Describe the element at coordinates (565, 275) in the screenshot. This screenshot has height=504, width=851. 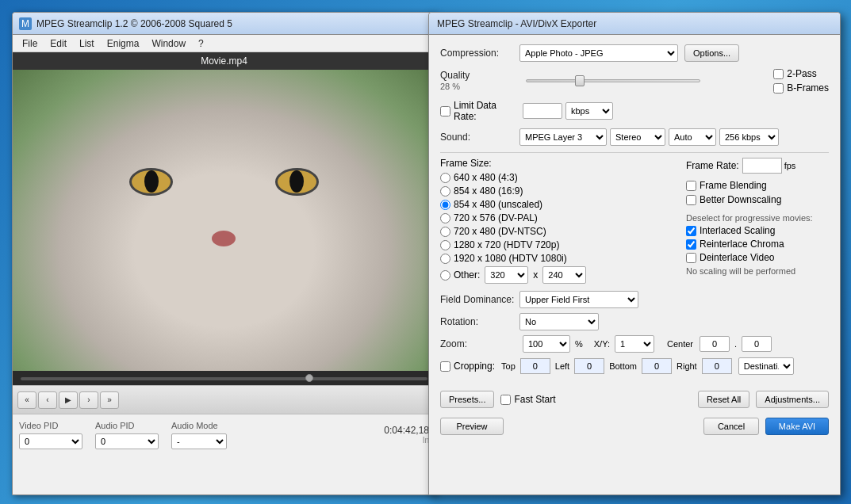
I see `other-height-select: 240` at that location.